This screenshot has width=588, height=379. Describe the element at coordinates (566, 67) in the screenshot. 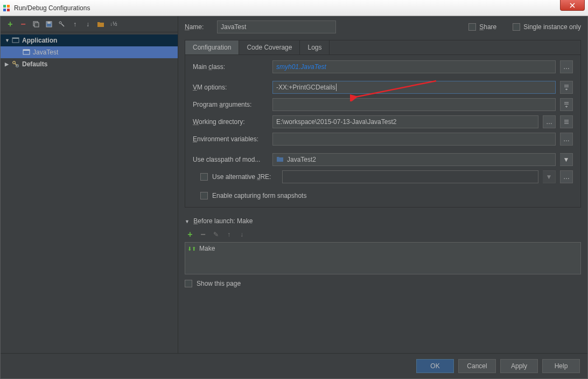

I see `main-class-browse-button: …` at that location.